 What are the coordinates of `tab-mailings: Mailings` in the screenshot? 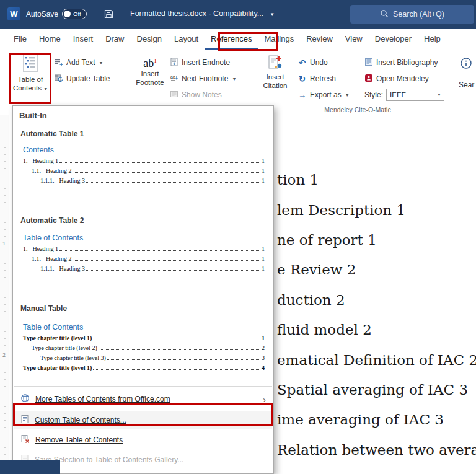 It's located at (280, 39).